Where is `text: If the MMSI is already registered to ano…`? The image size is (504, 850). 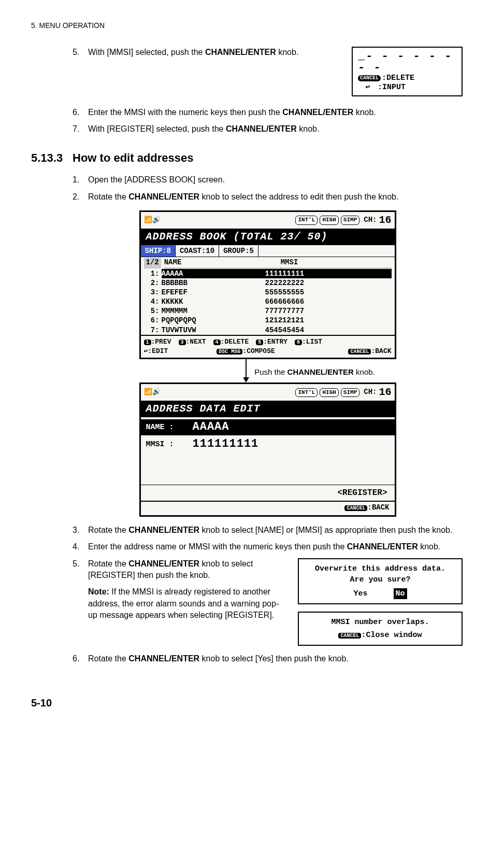
text: If the MMSI is already registered to ano… is located at coordinates (183, 603).